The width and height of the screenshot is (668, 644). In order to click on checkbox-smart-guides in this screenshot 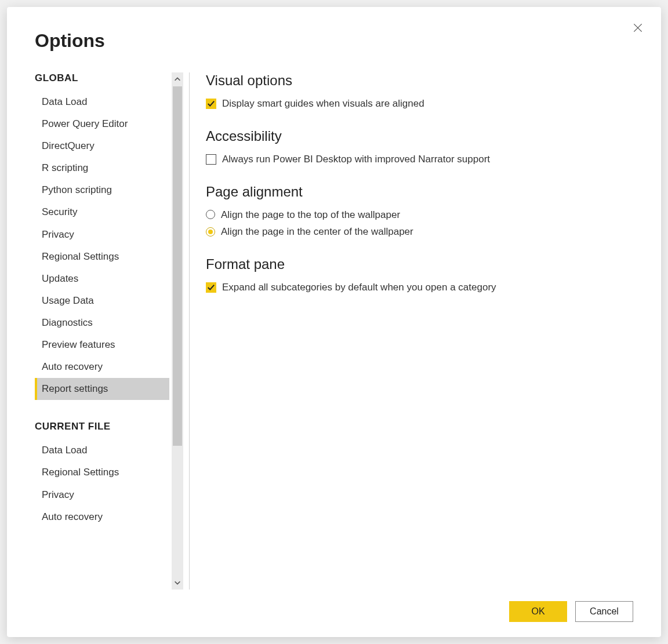, I will do `click(211, 104)`.